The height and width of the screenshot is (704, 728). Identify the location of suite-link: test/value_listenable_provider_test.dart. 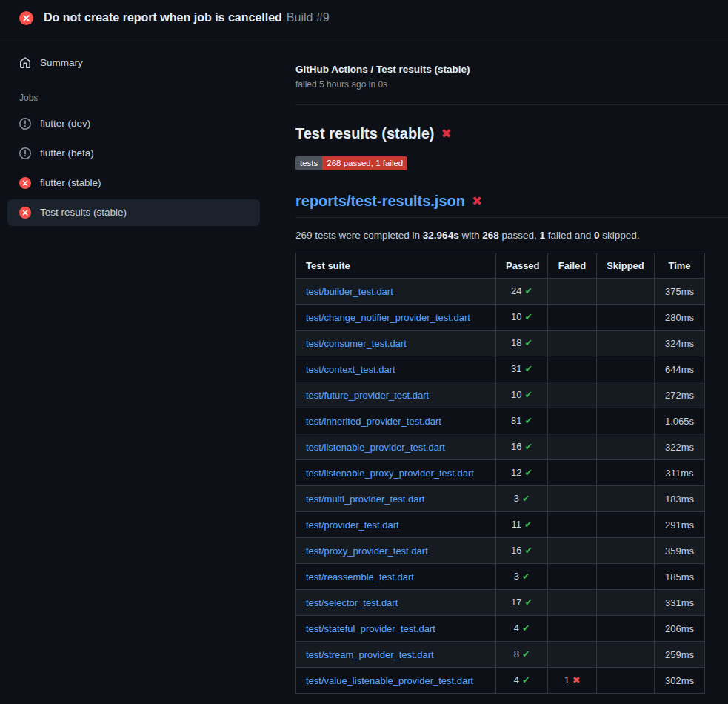
(390, 680).